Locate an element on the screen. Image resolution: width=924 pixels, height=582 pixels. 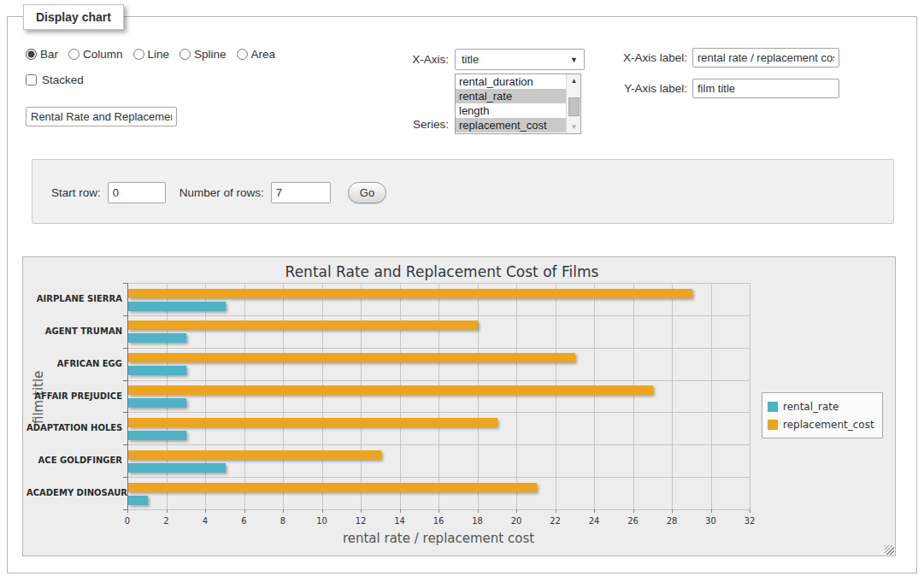
category-label: AFRICAN EGG is located at coordinates (74, 364).